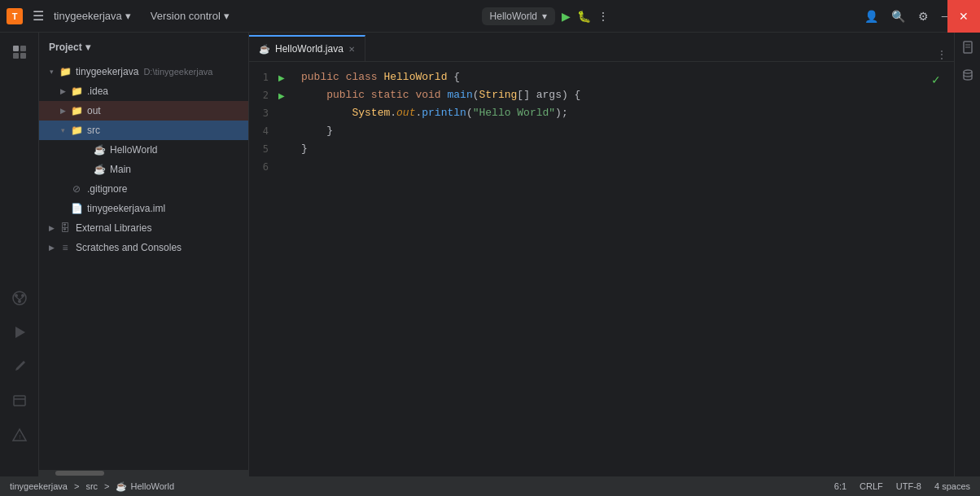 The height and width of the screenshot is (496, 980). I want to click on project-name-btn: tinygeekerjava ▾, so click(93, 16).